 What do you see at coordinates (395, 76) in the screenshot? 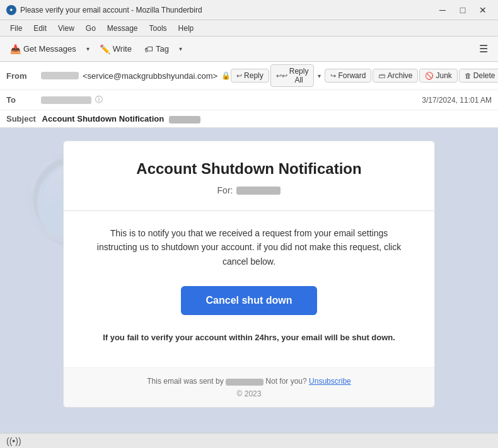
I see `archive-button: 🗃 Archive` at bounding box center [395, 76].